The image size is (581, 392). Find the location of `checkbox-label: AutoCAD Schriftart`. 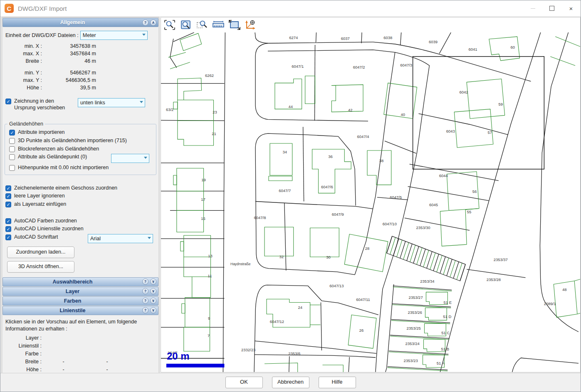

checkbox-label: AutoCAD Schriftart is located at coordinates (36, 237).